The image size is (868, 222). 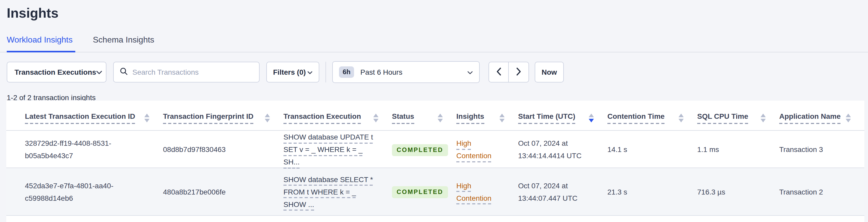 I want to click on page-title: Insights, so click(x=434, y=11).